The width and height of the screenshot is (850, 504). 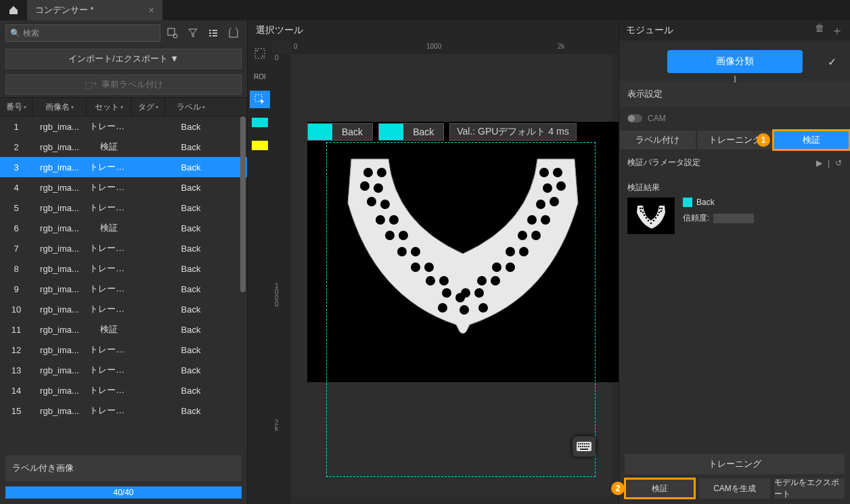 What do you see at coordinates (260, 122) in the screenshot?
I see `swatch-cyan` at bounding box center [260, 122].